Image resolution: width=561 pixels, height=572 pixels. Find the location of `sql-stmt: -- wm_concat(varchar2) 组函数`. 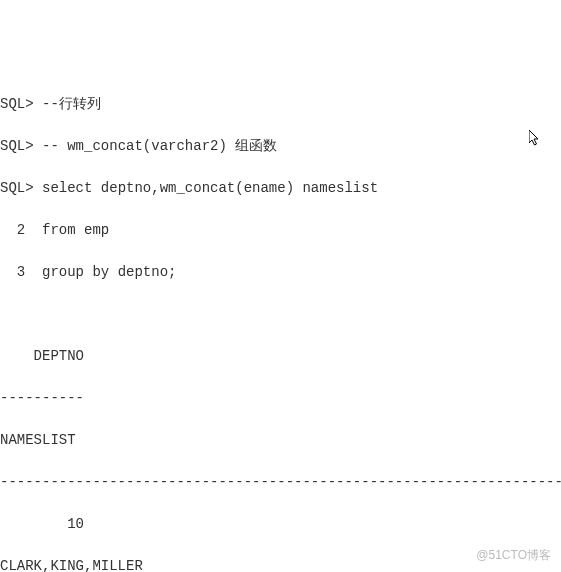

sql-stmt: -- wm_concat(varchar2) 组函数 is located at coordinates (160, 146).